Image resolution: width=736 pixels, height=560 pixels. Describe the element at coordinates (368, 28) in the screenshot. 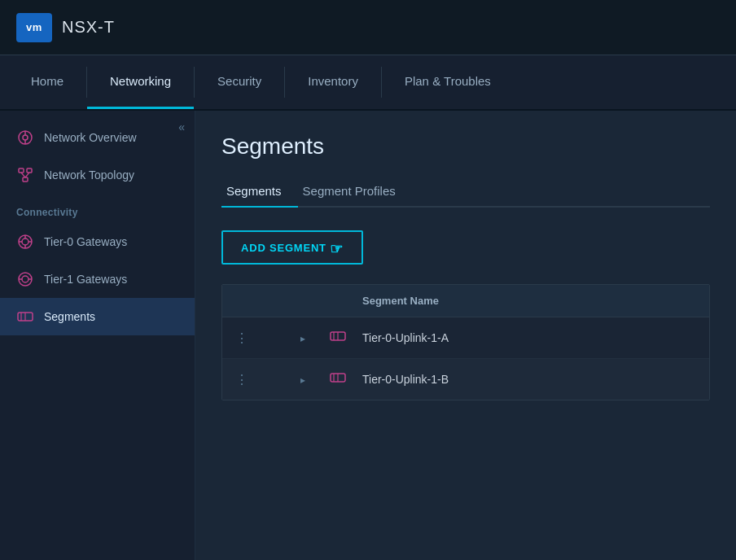

I see `top-bar: vm NSX-T` at that location.